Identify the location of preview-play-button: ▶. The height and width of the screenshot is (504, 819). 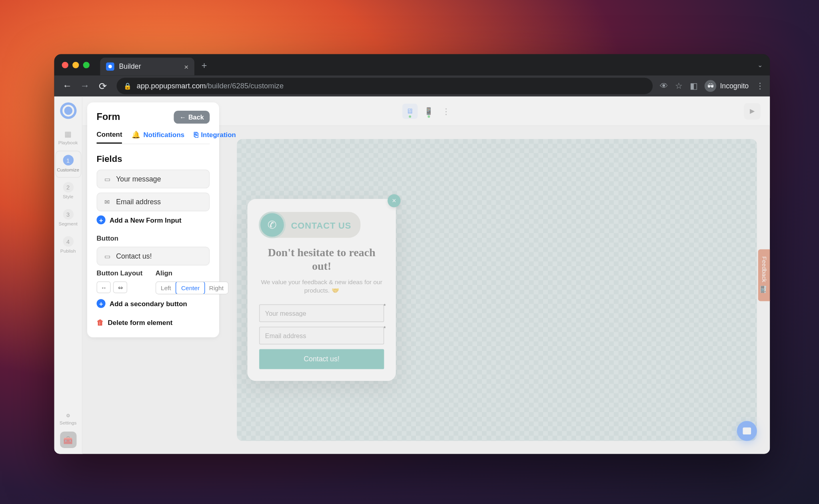
(752, 111).